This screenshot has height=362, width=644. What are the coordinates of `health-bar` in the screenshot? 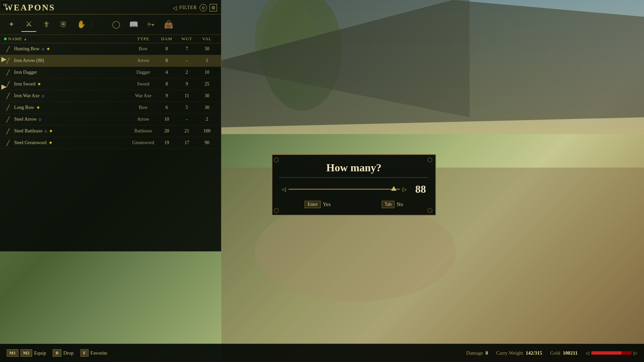 It's located at (611, 353).